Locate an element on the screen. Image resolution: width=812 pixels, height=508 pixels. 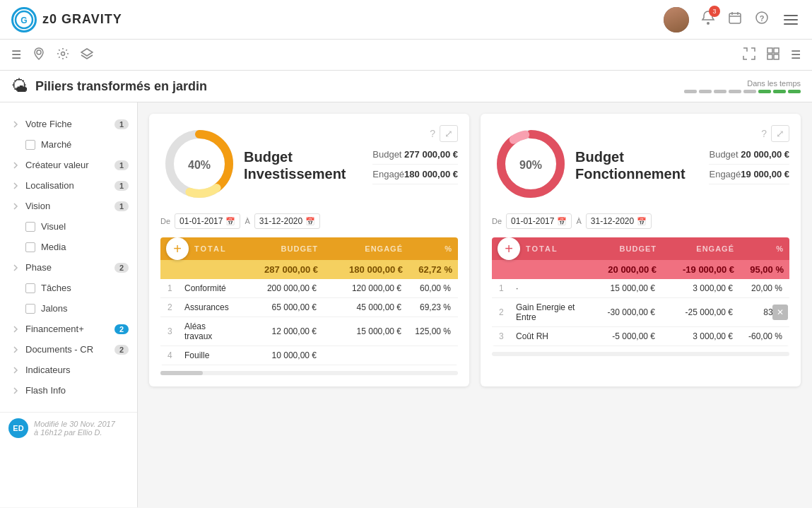
sidebar-item-taches: Tâches is located at coordinates (69, 288).